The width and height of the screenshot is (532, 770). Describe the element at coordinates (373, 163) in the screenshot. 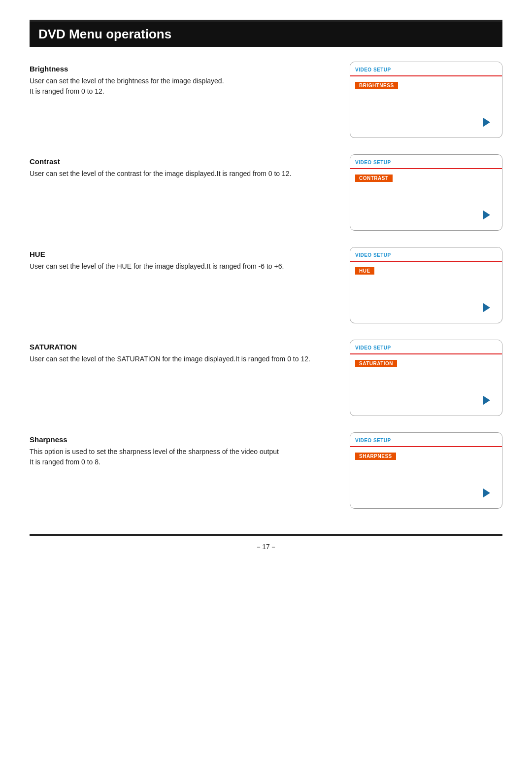

I see `menu-header-label-contrast: VIDEO SETUP` at that location.